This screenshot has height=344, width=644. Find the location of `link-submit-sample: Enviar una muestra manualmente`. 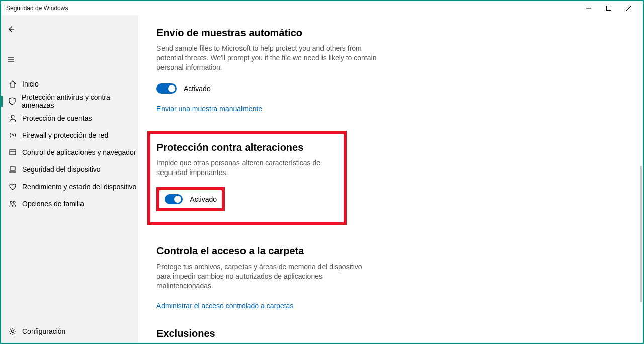

link-submit-sample: Enviar una muestra manualmente is located at coordinates (209, 109).